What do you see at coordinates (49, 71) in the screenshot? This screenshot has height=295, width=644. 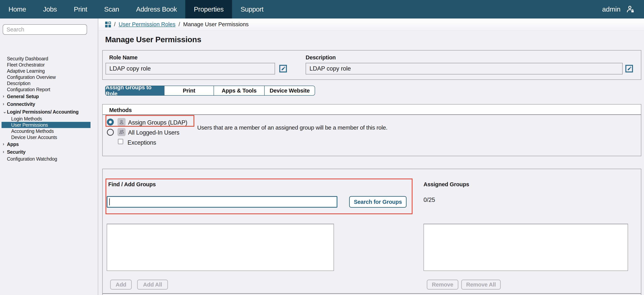 I see `sidebar-item-adaptive-learning: Adaptive Learning` at bounding box center [49, 71].